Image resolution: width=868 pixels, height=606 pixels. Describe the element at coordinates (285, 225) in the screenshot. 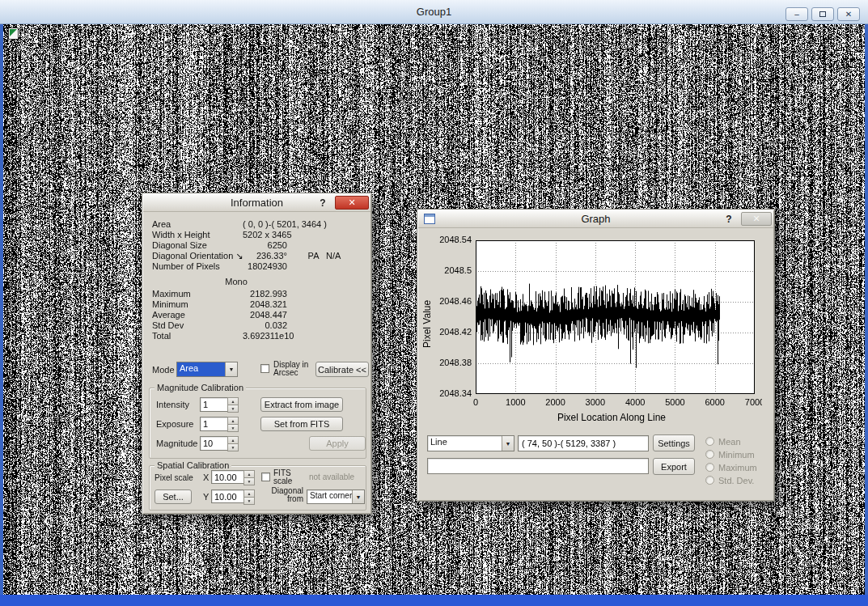

I see `stat-value: ( 0, 0 )-( 5201, 3464 )` at that location.